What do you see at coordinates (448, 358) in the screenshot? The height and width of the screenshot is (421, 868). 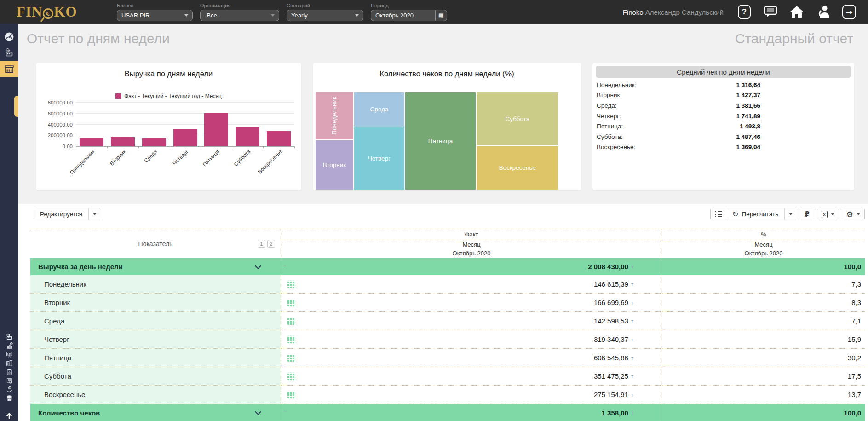 I see `table-row: Пятница606 545,86т30,2` at bounding box center [448, 358].